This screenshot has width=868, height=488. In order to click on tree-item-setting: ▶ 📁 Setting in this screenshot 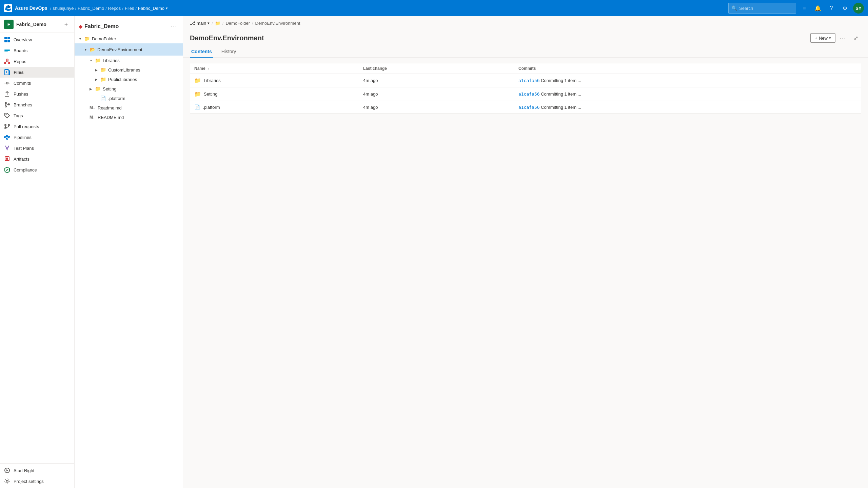, I will do `click(129, 89)`.